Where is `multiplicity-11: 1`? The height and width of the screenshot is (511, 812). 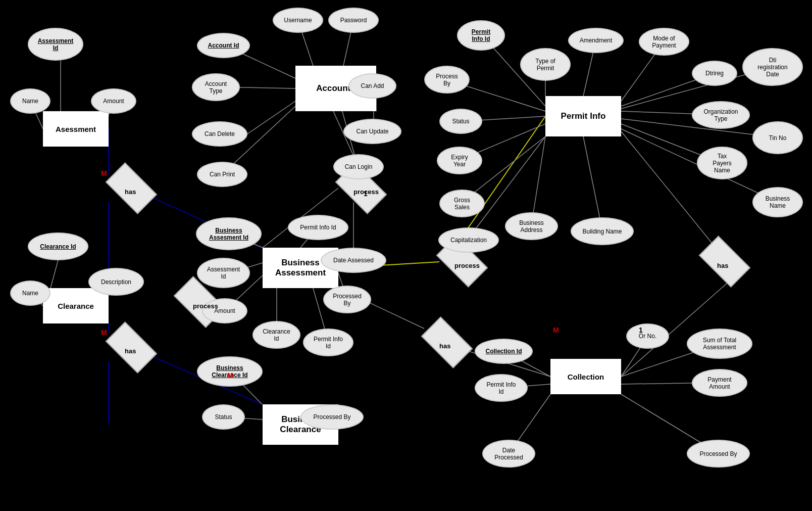 multiplicity-11: 1 is located at coordinates (378, 421).